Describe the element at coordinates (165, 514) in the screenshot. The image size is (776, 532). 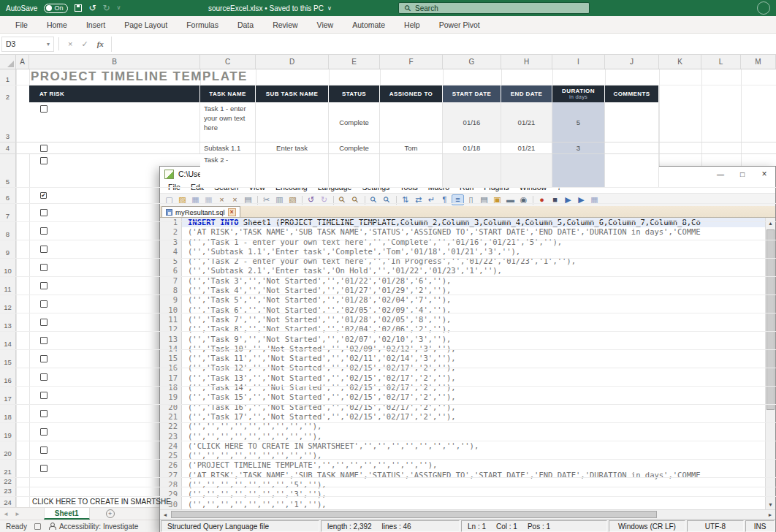
I see `scroll-left-icon: ◄` at that location.